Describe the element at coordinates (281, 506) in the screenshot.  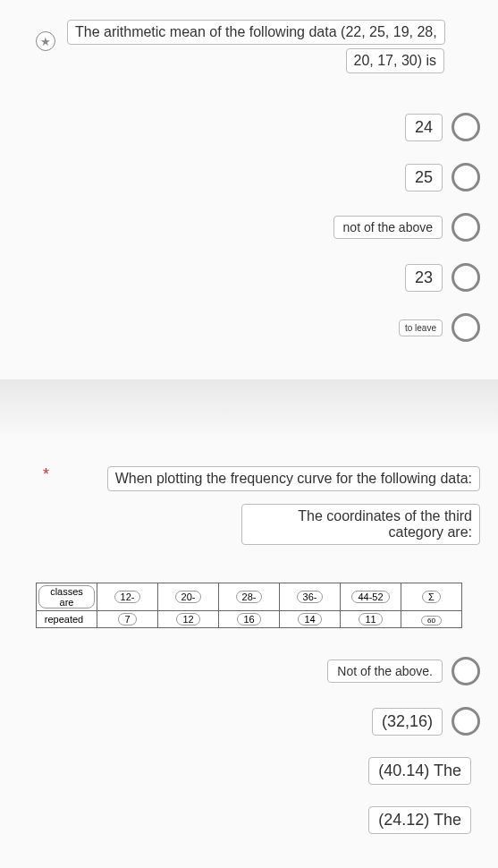
I see `question-2-text: When plotting the frequency curve for th…` at that location.